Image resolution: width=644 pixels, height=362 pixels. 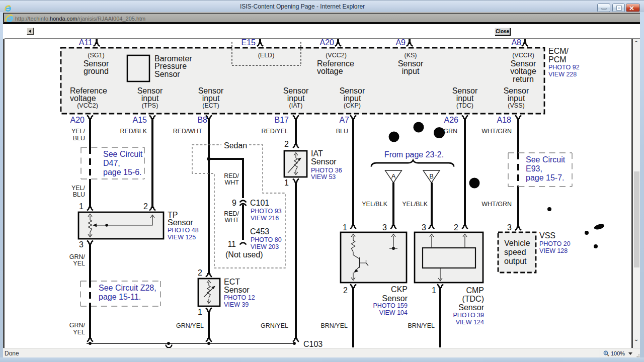 I want to click on svg-text: (ECT), so click(x=210, y=106).